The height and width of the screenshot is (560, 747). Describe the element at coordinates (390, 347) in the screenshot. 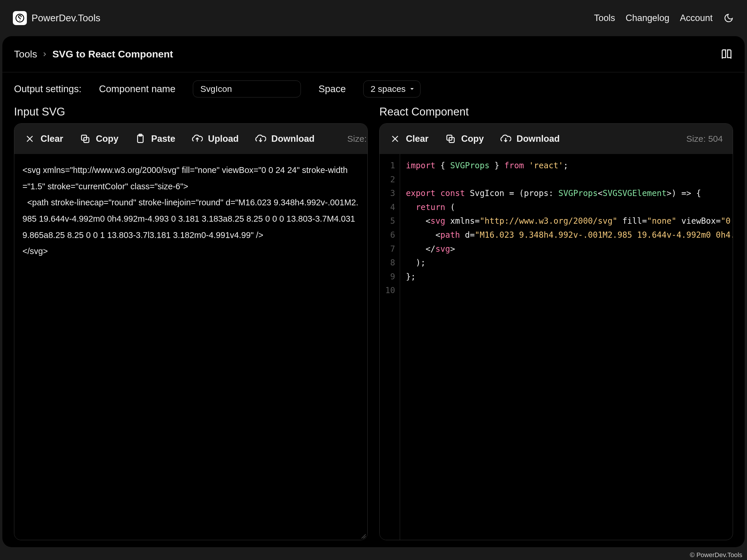

I see `gutter: 12345678910` at that location.